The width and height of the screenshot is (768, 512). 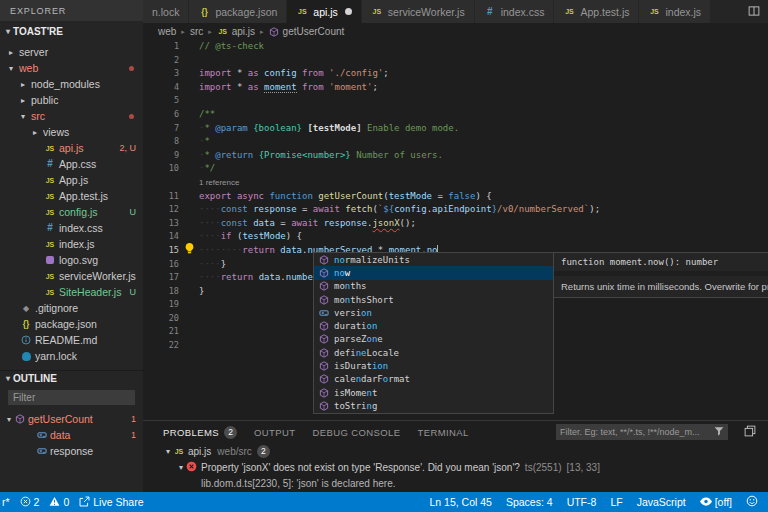 What do you see at coordinates (196, 32) in the screenshot?
I see `breadcrumb-item-src: src` at bounding box center [196, 32].